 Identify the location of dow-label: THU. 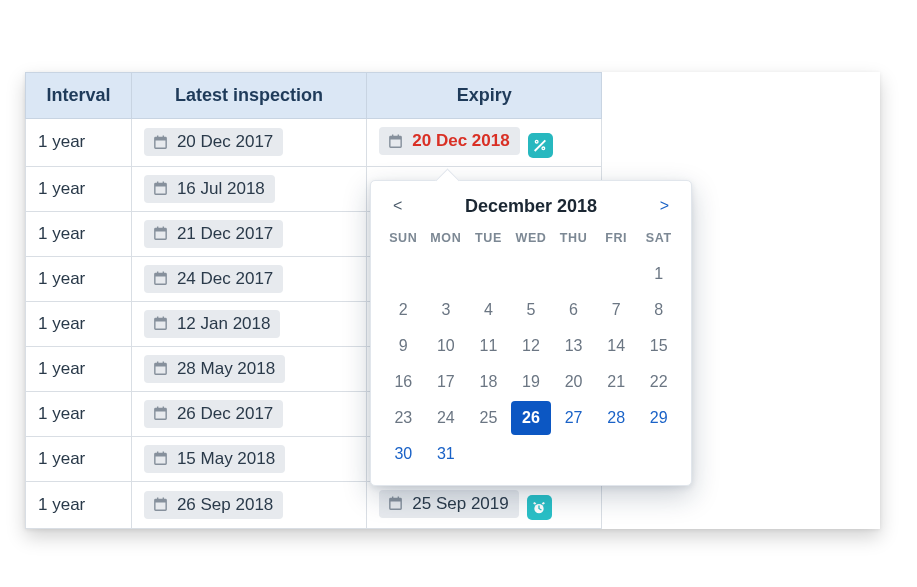
(574, 240).